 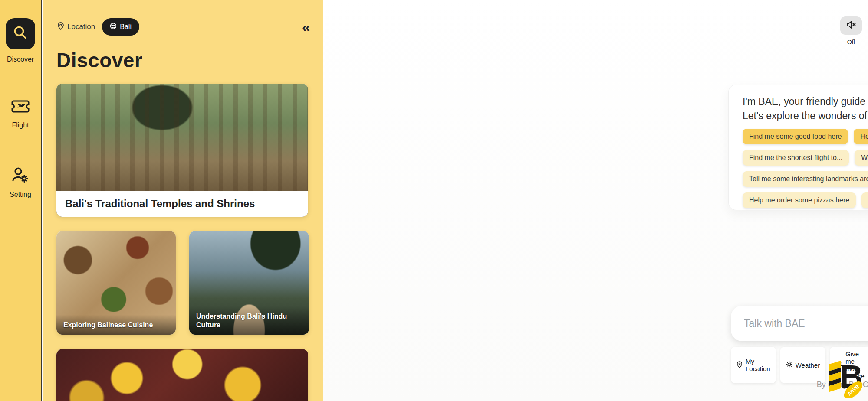 I want to click on collapse-panel-icon: «, so click(x=306, y=27).